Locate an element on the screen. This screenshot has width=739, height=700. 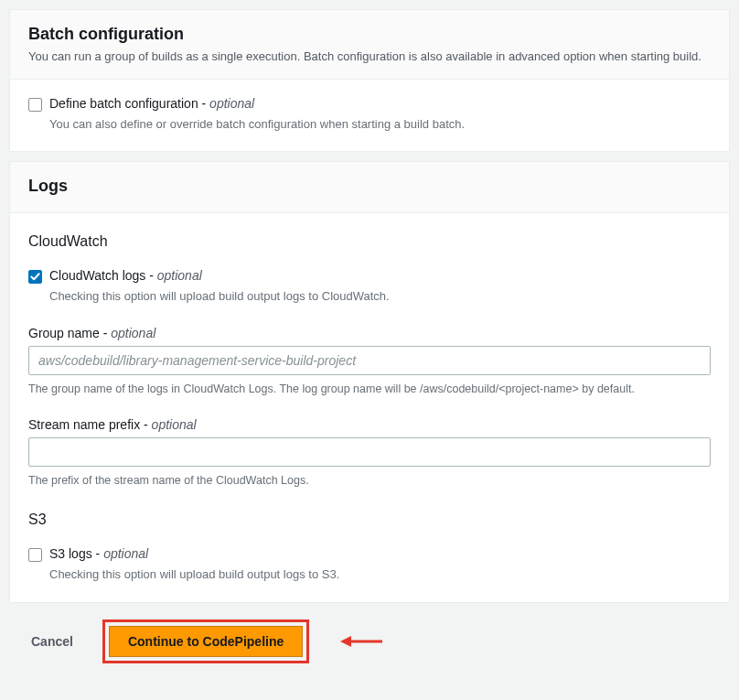
cloudwatch-logs-checkbox is located at coordinates (35, 276).